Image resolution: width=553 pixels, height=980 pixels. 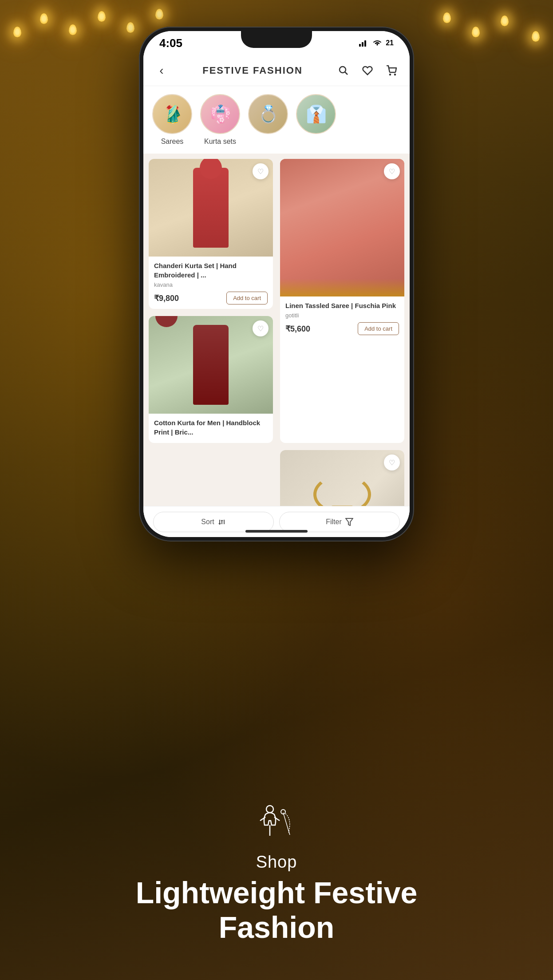 I want to click on filter-label: Filter, so click(x=334, y=522).